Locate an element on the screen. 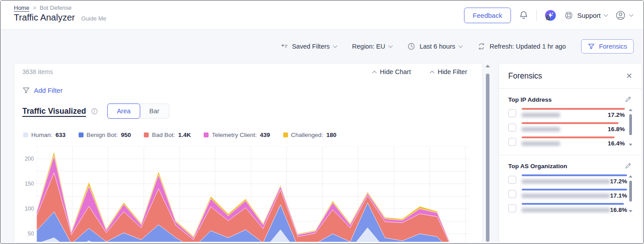 The width and height of the screenshot is (644, 244). legend-label: Telemetry Client: is located at coordinates (234, 135).